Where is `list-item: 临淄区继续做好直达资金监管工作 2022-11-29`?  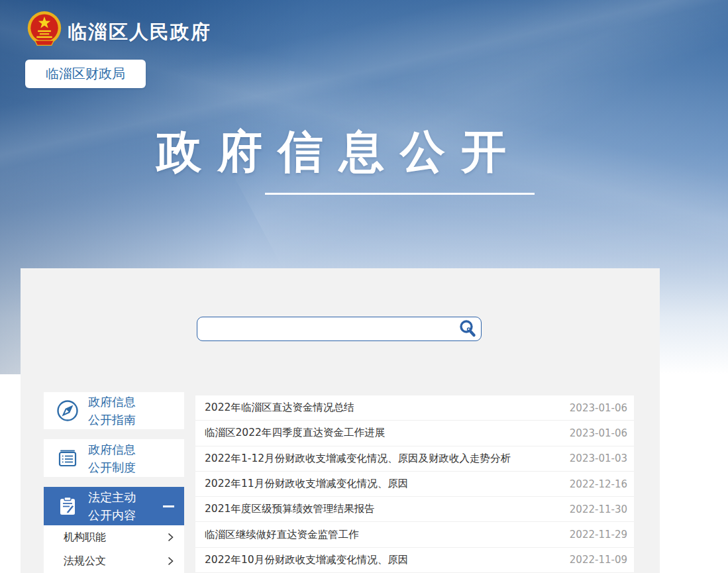
list-item: 临淄区继续做好直达资金监管工作 2022-11-29 is located at coordinates (415, 535).